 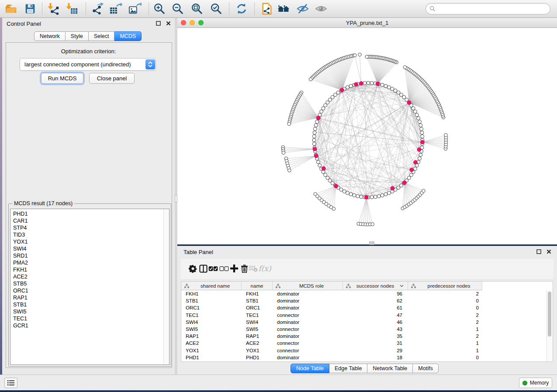 What do you see at coordinates (87, 263) in the screenshot?
I see `list-item: PMA2` at bounding box center [87, 263].